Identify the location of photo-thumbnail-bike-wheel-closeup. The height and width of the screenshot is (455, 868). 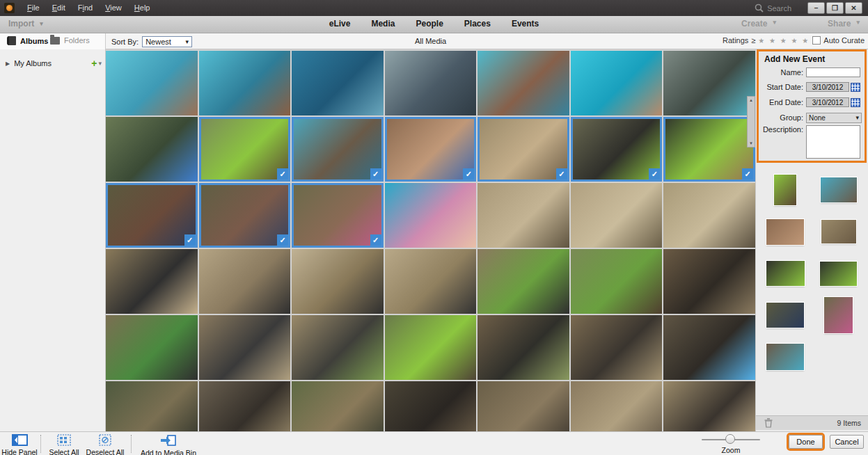
(709, 281).